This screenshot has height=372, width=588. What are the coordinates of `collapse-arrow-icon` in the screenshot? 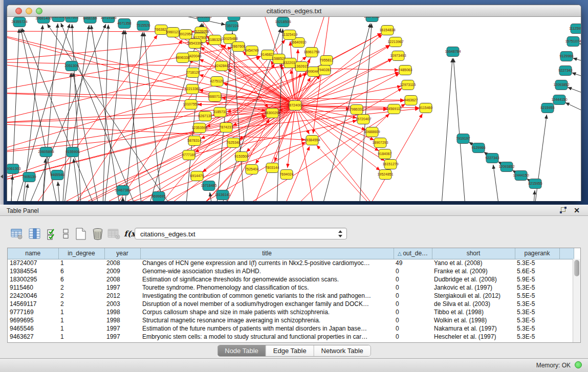 It's located at (2, 177).